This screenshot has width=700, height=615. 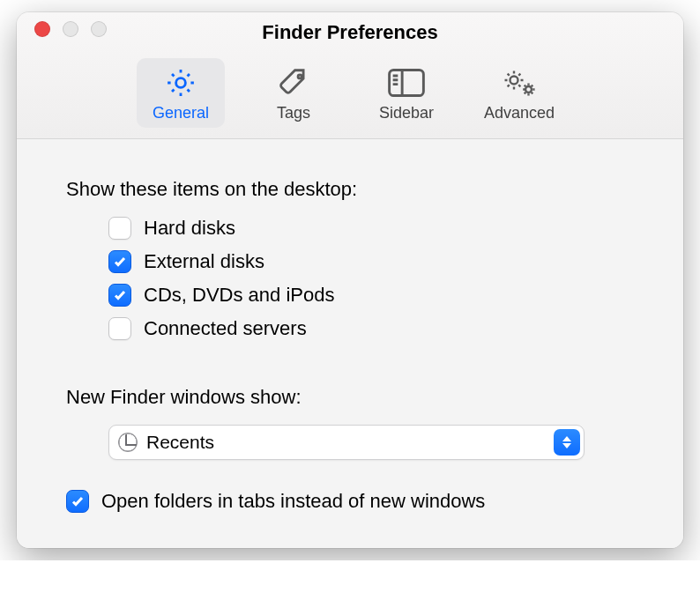 I want to click on sidebar-icon, so click(x=406, y=83).